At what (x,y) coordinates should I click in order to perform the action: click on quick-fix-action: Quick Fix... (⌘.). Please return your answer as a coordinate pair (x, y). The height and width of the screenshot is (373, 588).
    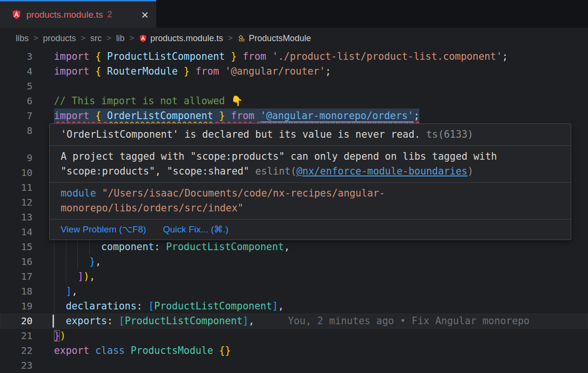
    Looking at the image, I should click on (196, 230).